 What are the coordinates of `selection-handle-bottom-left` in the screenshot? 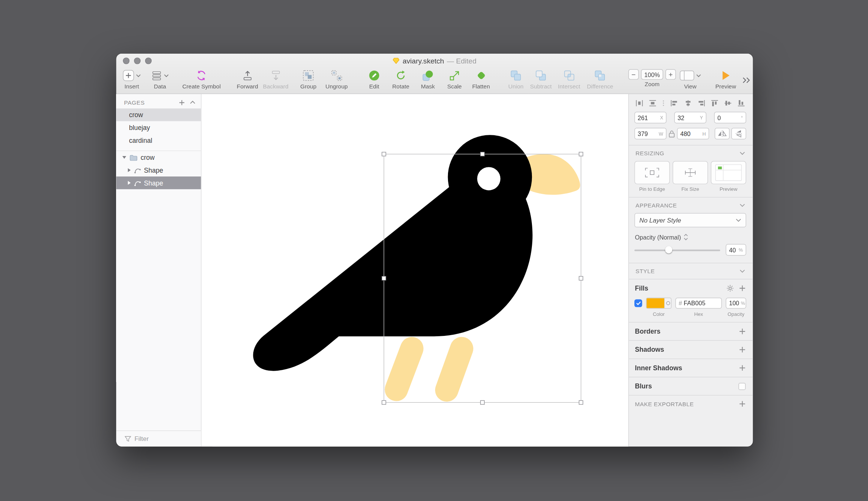 It's located at (384, 402).